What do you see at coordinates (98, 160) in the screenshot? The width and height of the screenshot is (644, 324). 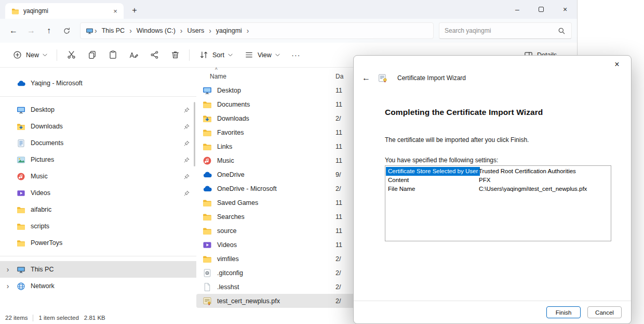 I see `sidebar-item-pictures: Pictures` at bounding box center [98, 160].